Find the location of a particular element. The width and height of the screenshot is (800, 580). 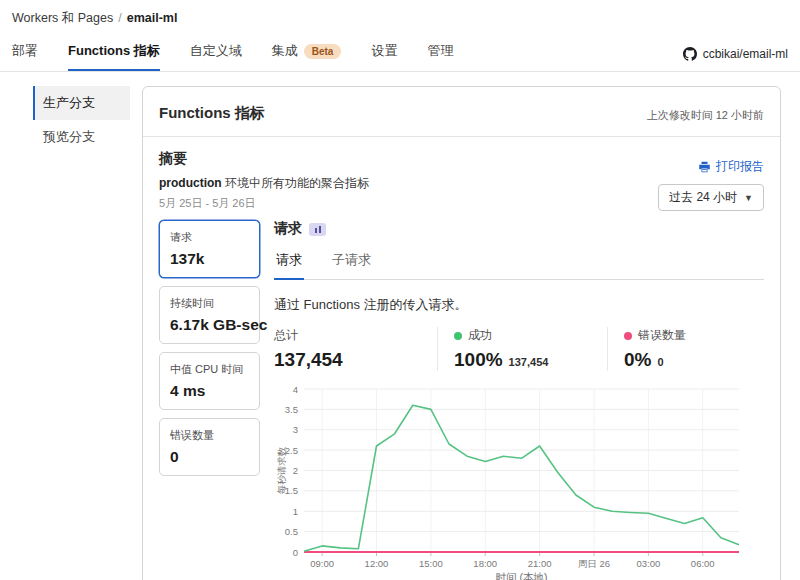

tab-label: 设置 is located at coordinates (384, 51).